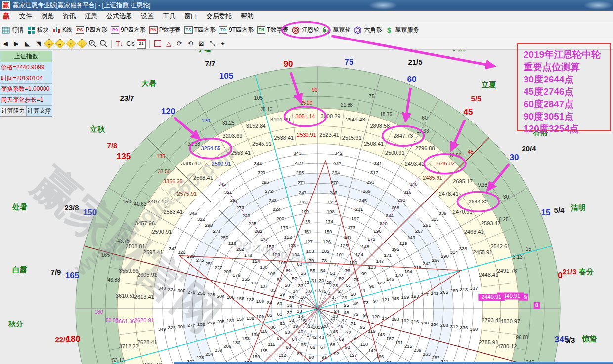  What do you see at coordinates (567, 128) in the screenshot?
I see `annotation-line-7: 120度3254点` at bounding box center [567, 128].